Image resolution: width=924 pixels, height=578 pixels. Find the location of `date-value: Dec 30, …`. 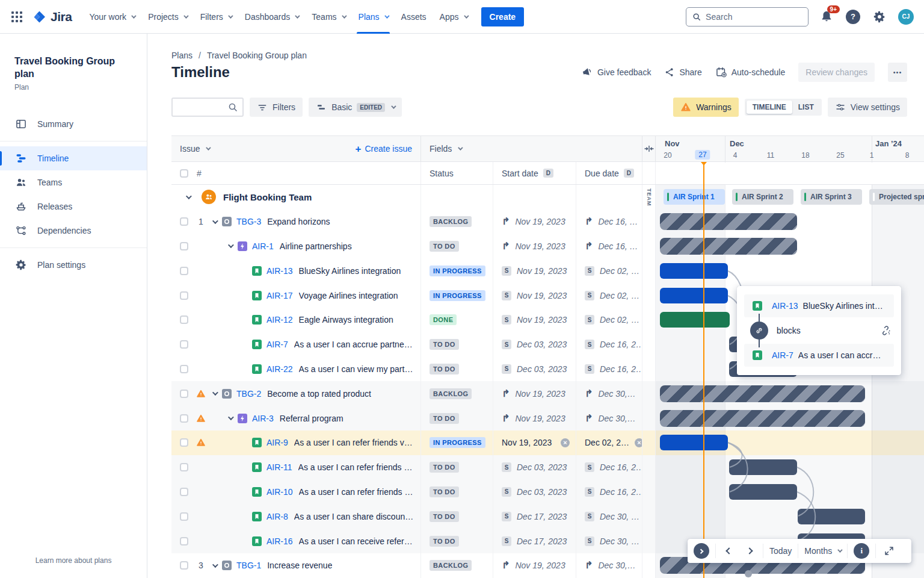

date-value: Dec 30, … is located at coordinates (620, 541).